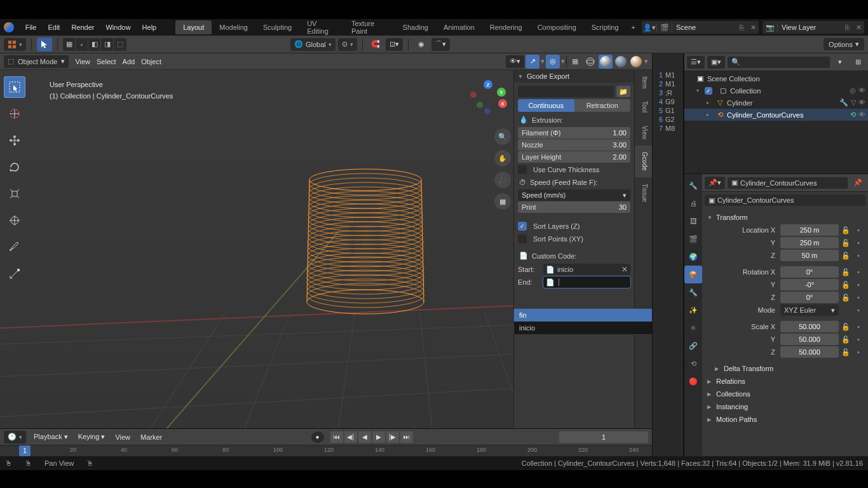 The width and height of the screenshot is (868, 488). I want to click on loc-y-field: 250 m, so click(810, 243).